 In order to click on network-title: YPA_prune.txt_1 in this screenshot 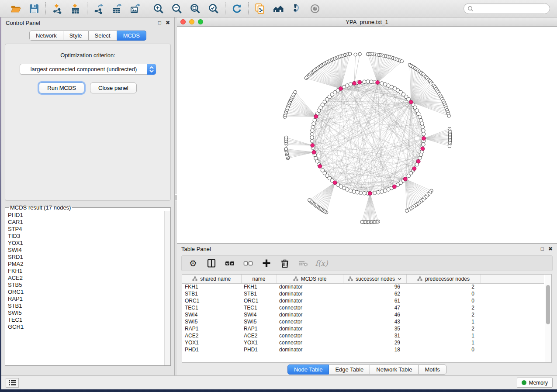, I will do `click(367, 22)`.